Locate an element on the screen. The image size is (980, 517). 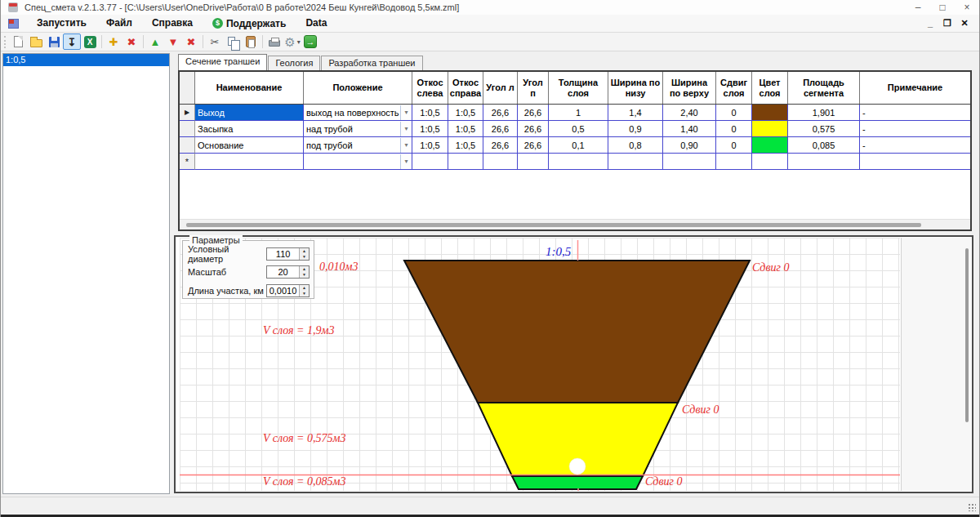
column-header-angle-r: Угол п is located at coordinates (533, 88).